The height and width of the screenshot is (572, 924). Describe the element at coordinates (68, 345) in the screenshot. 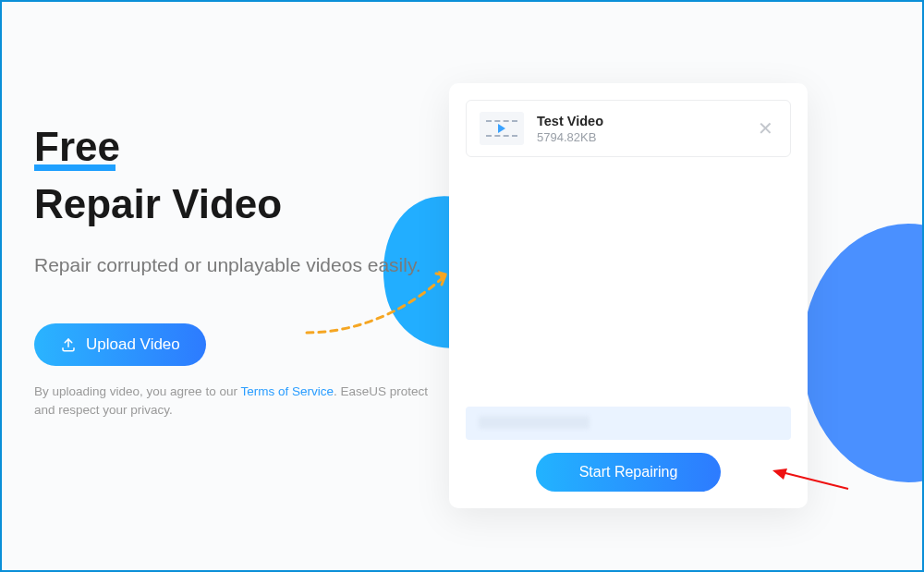

I see `upload-icon` at that location.